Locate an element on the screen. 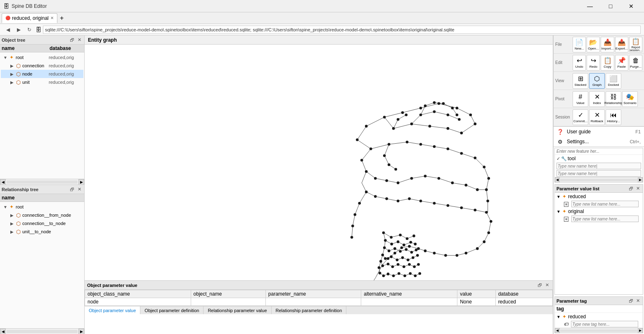 The image size is (644, 334). close-button: ✕ is located at coordinates (631, 6).